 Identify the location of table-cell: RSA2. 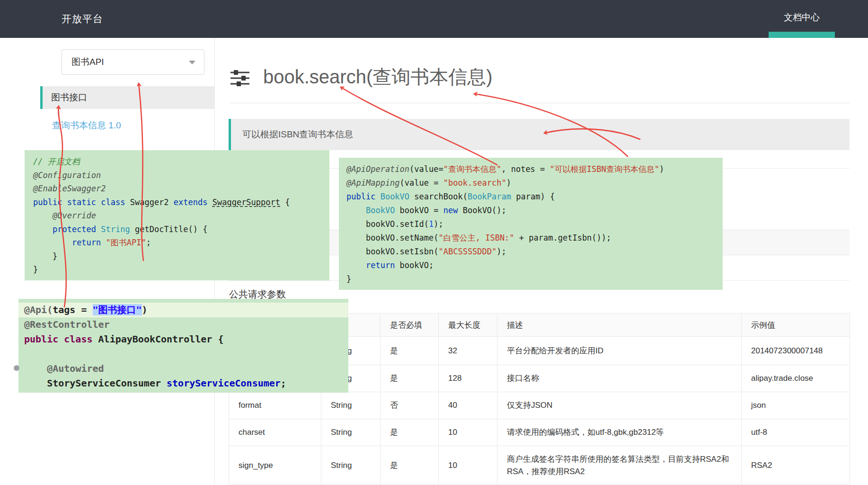
(796, 466).